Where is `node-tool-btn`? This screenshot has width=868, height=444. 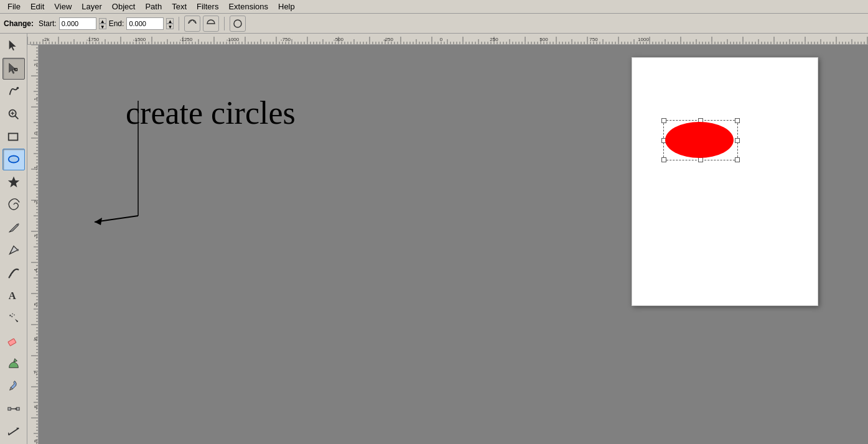
node-tool-btn is located at coordinates (14, 68).